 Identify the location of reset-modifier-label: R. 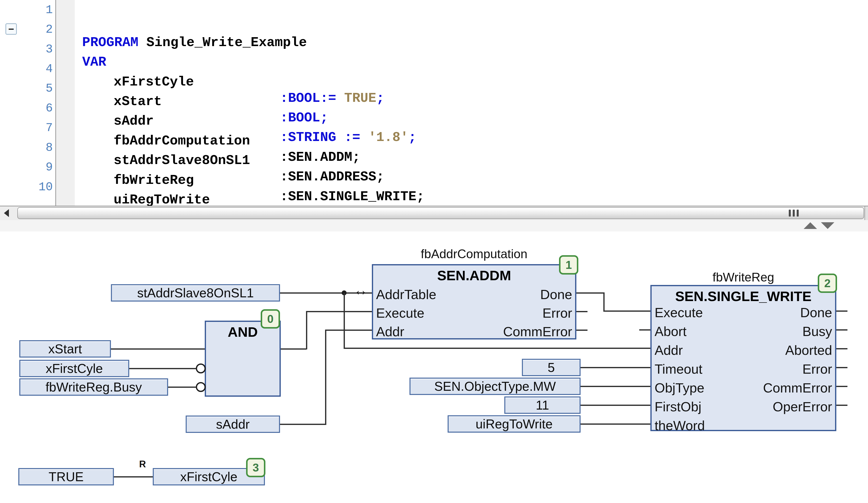
(143, 464).